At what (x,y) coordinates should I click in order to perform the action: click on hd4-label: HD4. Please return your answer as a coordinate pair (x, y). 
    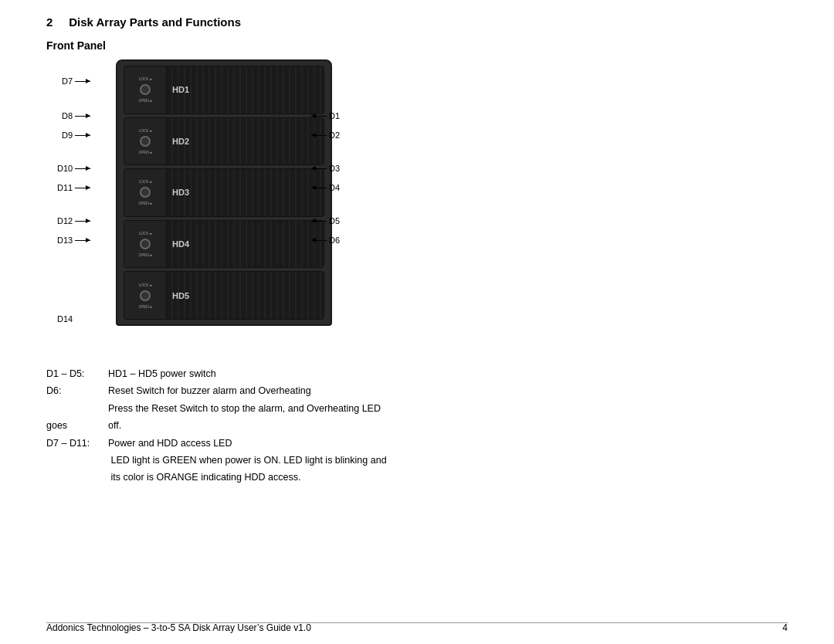
    Looking at the image, I should click on (181, 244).